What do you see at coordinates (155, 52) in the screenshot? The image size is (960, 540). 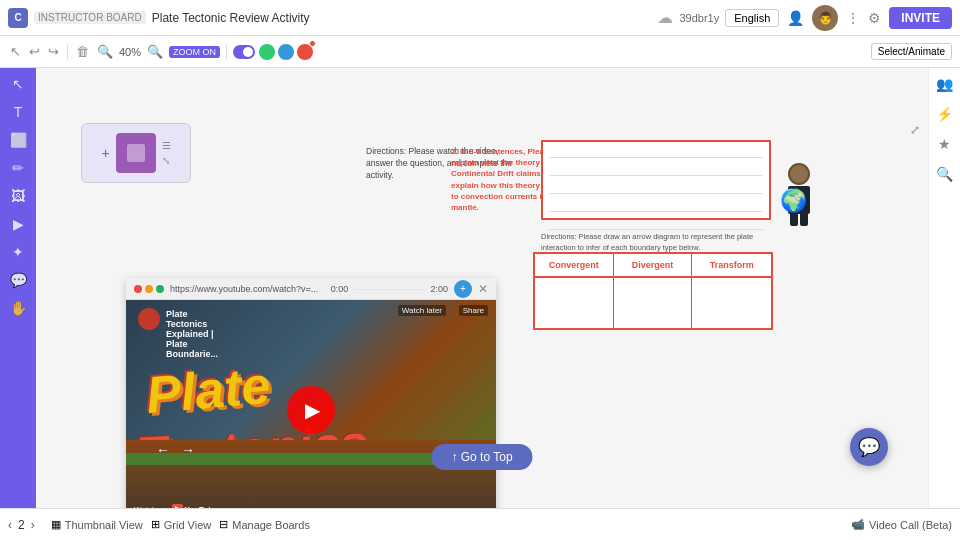 I see `zoom-in-icon: 🔍` at bounding box center [155, 52].